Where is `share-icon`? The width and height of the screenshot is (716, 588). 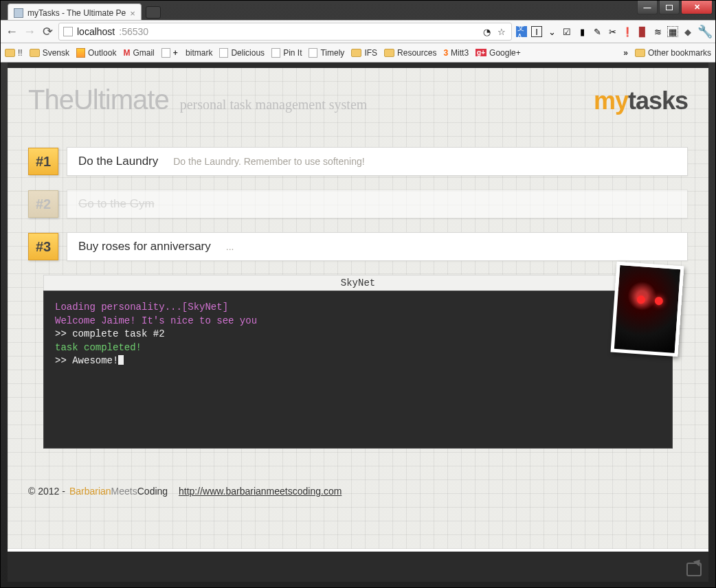 share-icon is located at coordinates (694, 569).